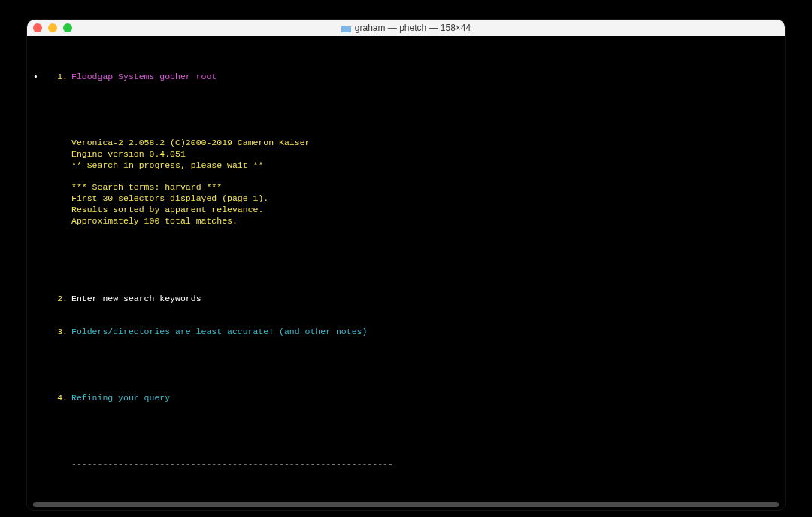  I want to click on window-title-text: graham — phetch — 158×44, so click(413, 28).